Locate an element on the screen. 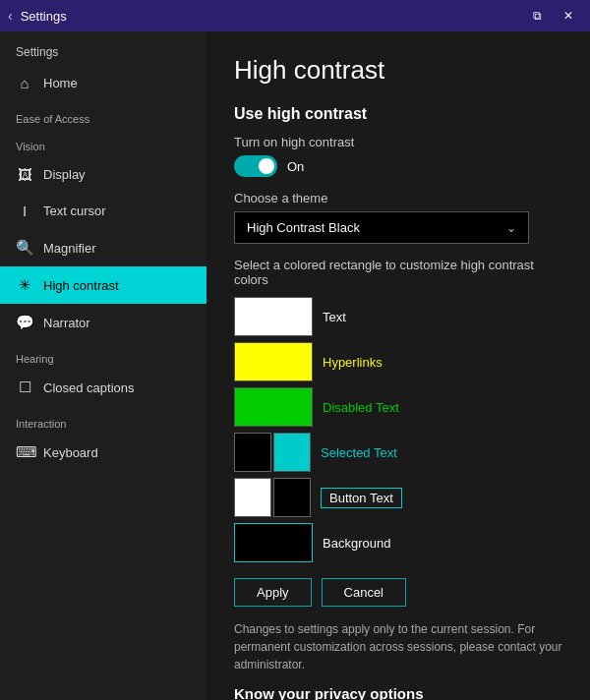  sidebar-high-contrast-label: High contrast is located at coordinates (81, 285).